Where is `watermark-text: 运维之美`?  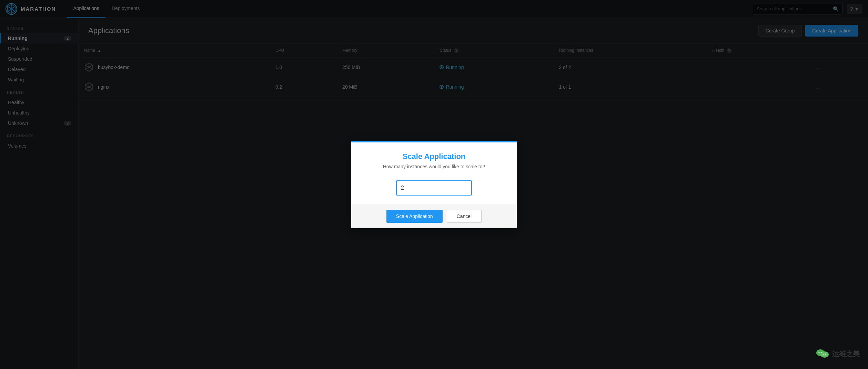
watermark-text: 运维之美 is located at coordinates (846, 354).